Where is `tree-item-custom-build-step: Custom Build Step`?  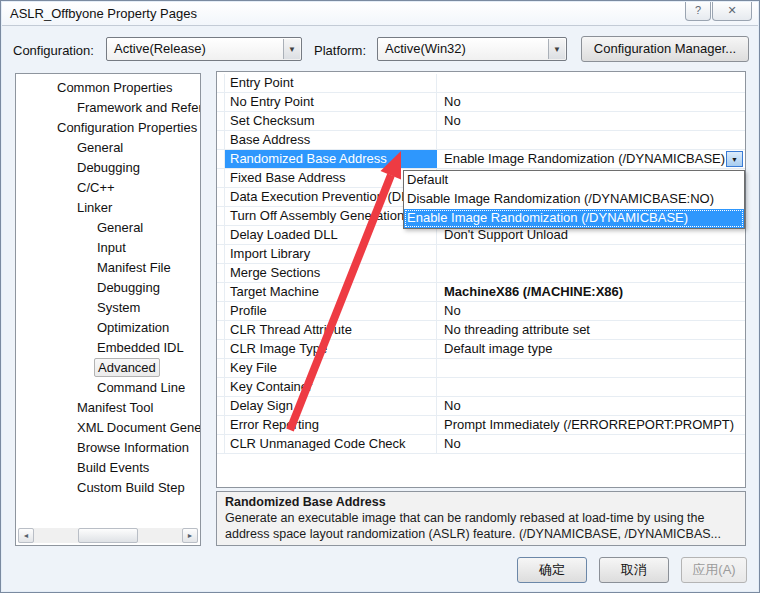
tree-item-custom-build-step: Custom Build Step is located at coordinates (108, 488).